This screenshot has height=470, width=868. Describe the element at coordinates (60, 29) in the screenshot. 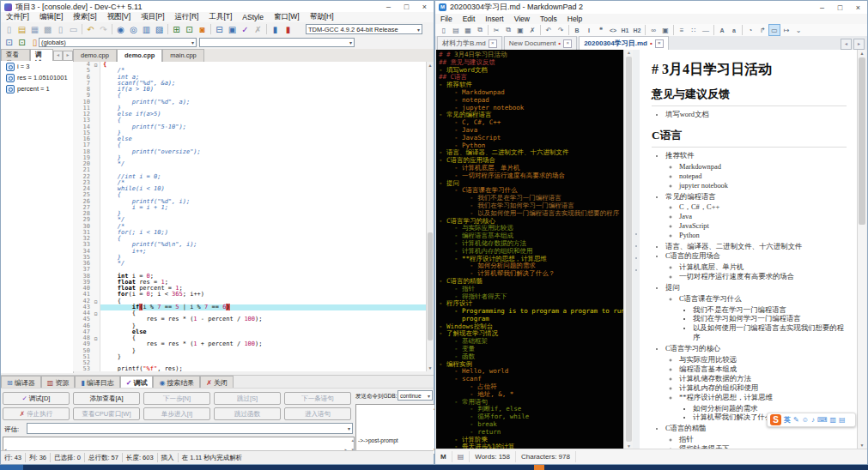

I see `close-file-icon: ▯` at that location.